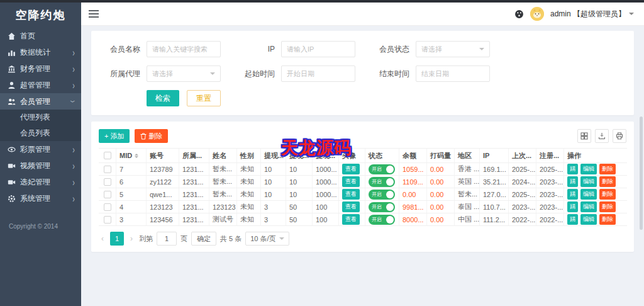 The image size is (644, 306). What do you see at coordinates (40, 36) in the screenshot?
I see `sidebar-item-home: 首页` at bounding box center [40, 36].